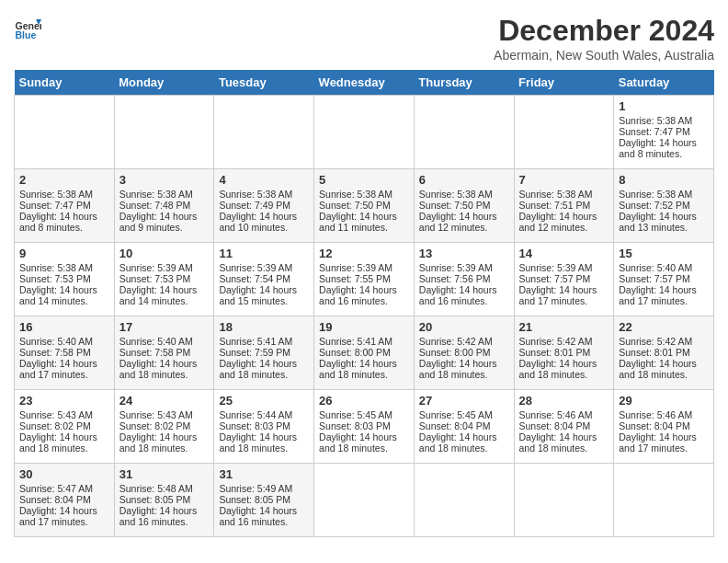  Describe the element at coordinates (364, 500) in the screenshot. I see `calendar-week-6: 30Sunrise: 5:47 AMSunset: 8:04 PMDayligh…` at that location.